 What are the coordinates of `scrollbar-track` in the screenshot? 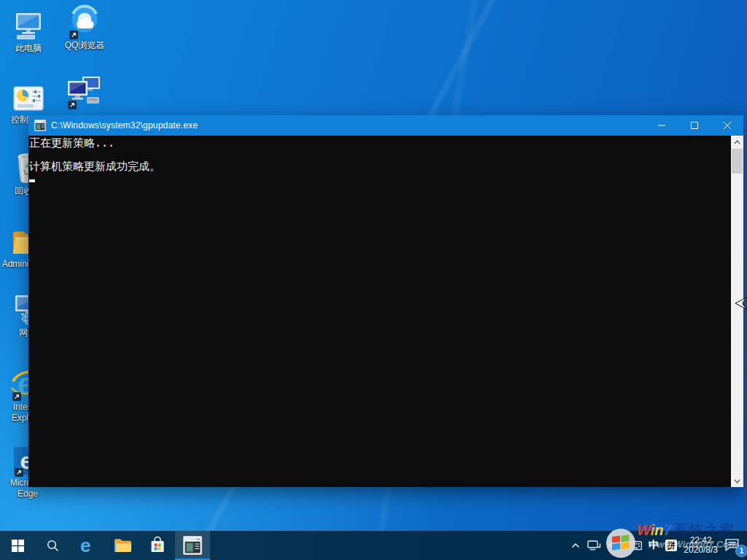 It's located at (737, 324).